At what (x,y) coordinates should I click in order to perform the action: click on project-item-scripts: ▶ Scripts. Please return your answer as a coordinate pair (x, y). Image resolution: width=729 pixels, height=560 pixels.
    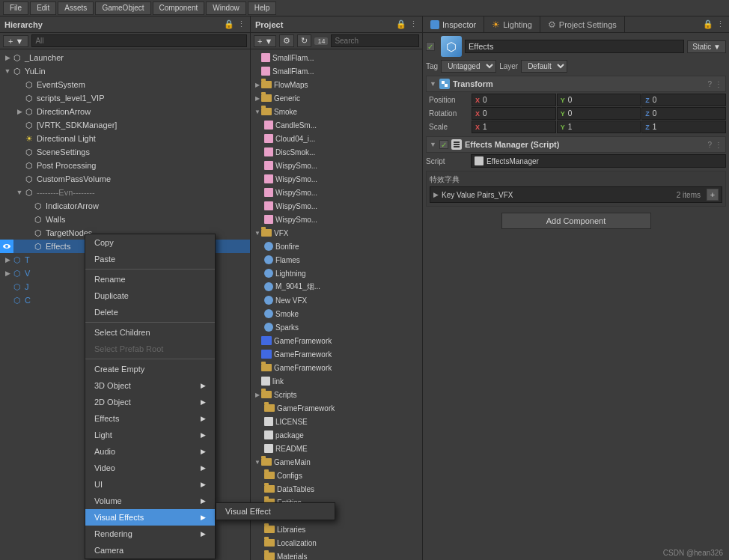
    Looking at the image, I should click on (337, 395).